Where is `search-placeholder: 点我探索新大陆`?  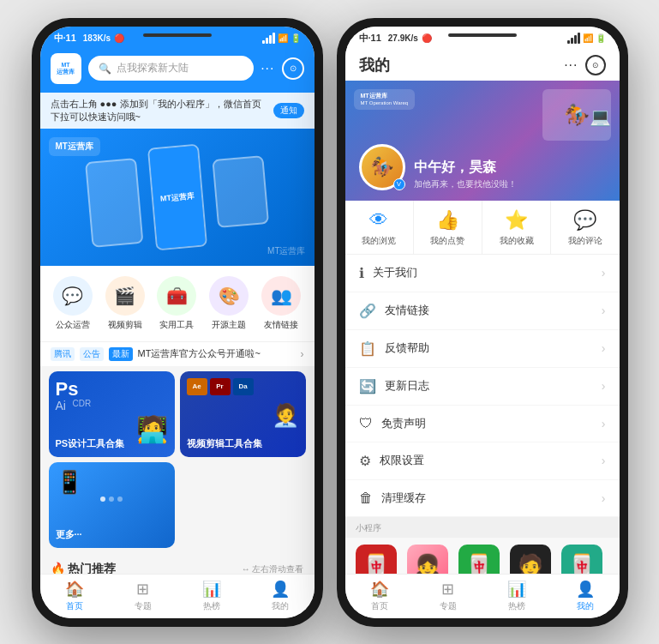 search-placeholder: 点我探索新大陆 is located at coordinates (153, 69).